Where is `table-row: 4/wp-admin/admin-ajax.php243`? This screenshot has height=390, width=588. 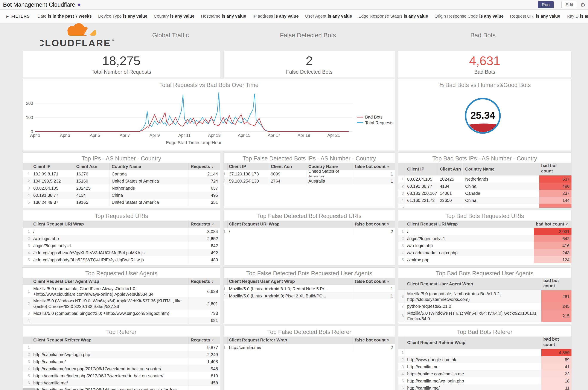
table-row: 4/wp-admin/admin-ajax.php243 is located at coordinates (485, 253).